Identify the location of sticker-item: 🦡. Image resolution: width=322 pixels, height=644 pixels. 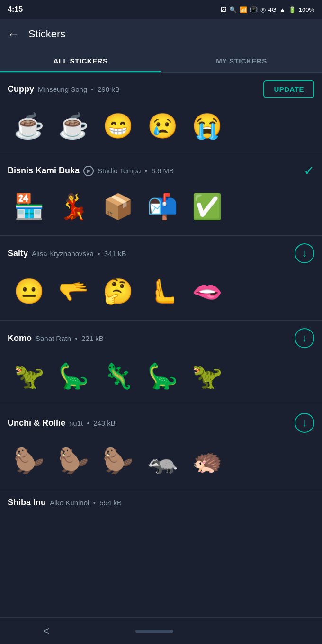
(162, 461).